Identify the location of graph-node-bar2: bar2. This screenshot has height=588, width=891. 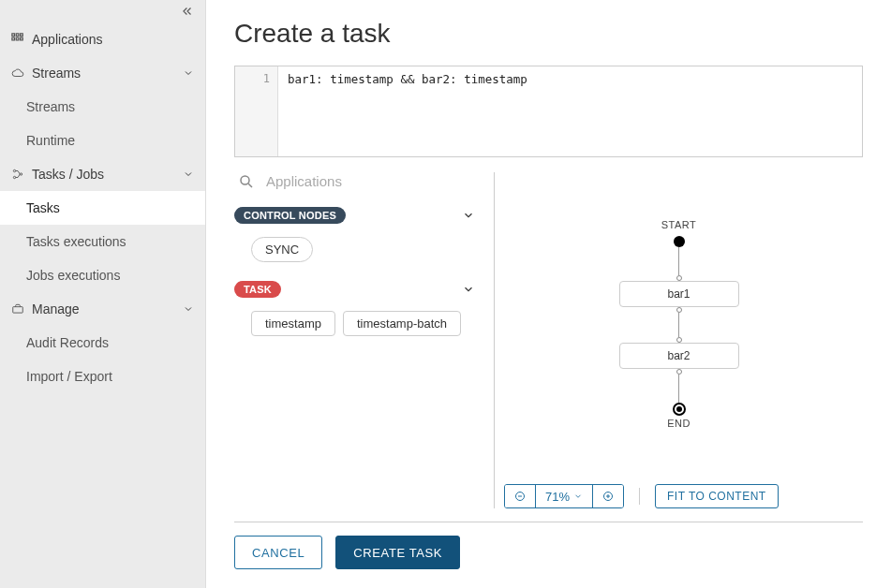
(679, 356).